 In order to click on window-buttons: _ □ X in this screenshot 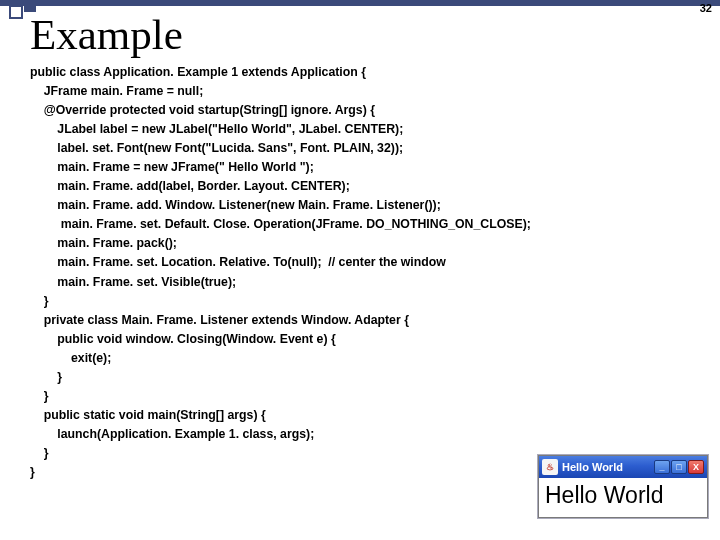, I will do `click(679, 467)`.